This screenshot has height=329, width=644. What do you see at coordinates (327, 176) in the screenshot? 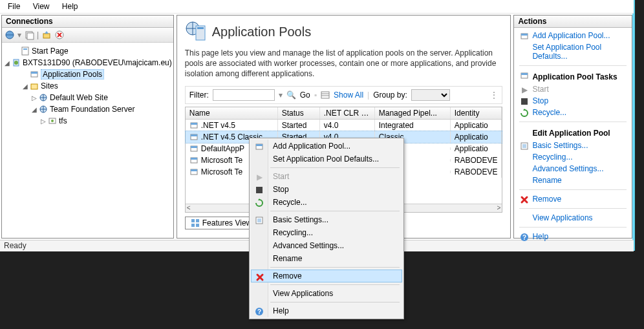
I see `cm-start: ▶Start` at bounding box center [327, 176].